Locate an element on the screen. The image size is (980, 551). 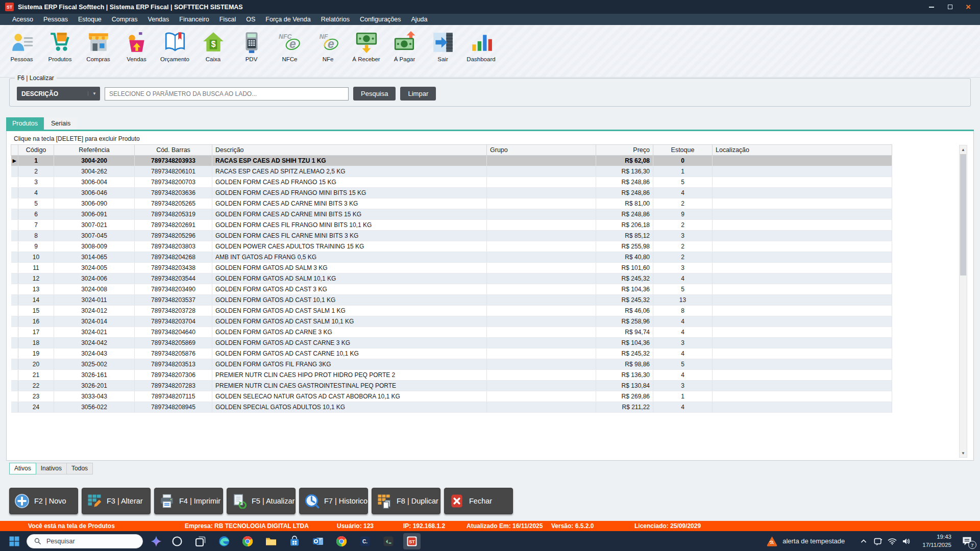
action-button-f5-atualizar: F5 | Atualizar is located at coordinates (261, 501).